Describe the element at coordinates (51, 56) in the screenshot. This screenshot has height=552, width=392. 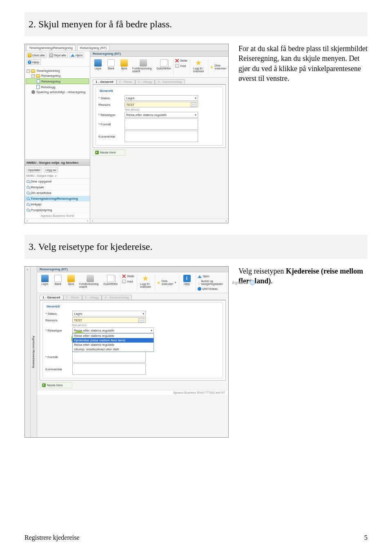
I see `minus-icon` at that location.